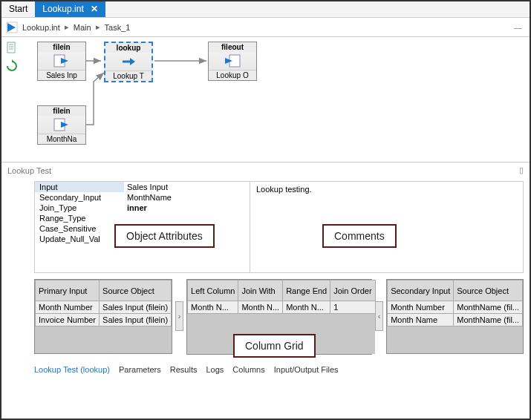 This screenshot has height=420, width=531. What do you see at coordinates (184, 370) in the screenshot?
I see `btab-results: Results` at bounding box center [184, 370].